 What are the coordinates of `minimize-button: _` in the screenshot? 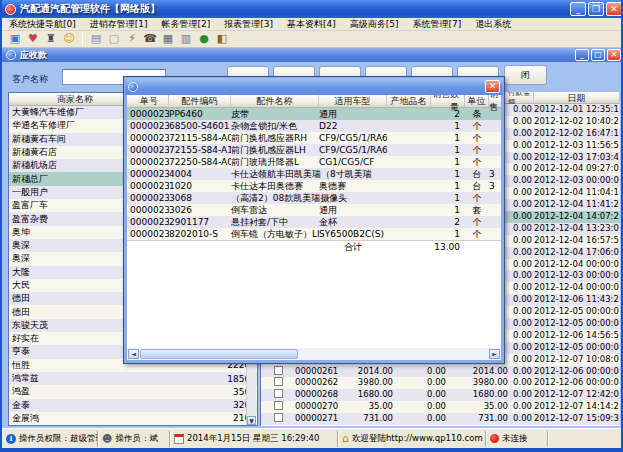 It's located at (578, 9).